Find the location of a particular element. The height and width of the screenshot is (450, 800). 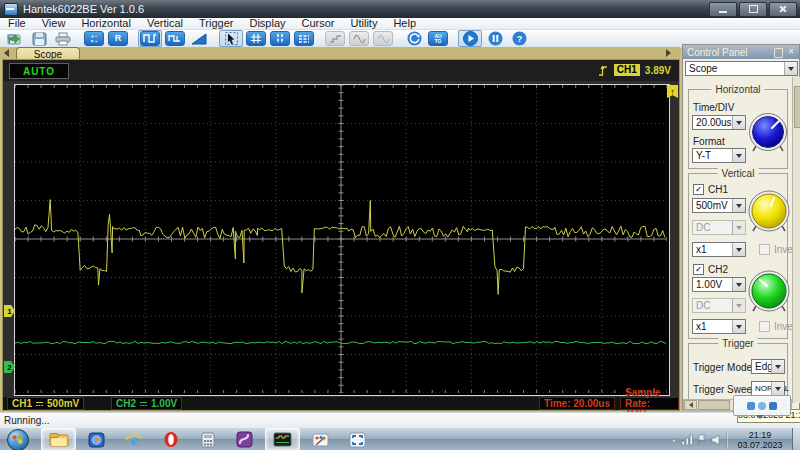

ch2-coupling-dropdown: DC is located at coordinates (719, 306).